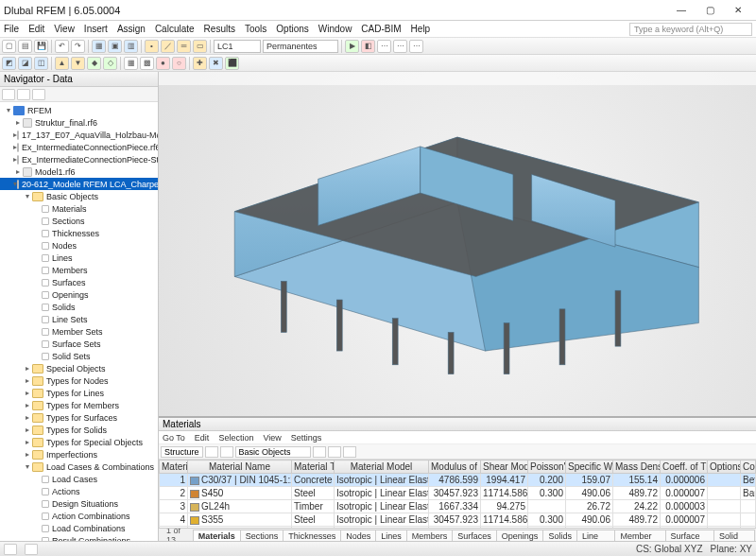  I want to click on tree-item: ▸Types for Special Objects, so click(79, 443).